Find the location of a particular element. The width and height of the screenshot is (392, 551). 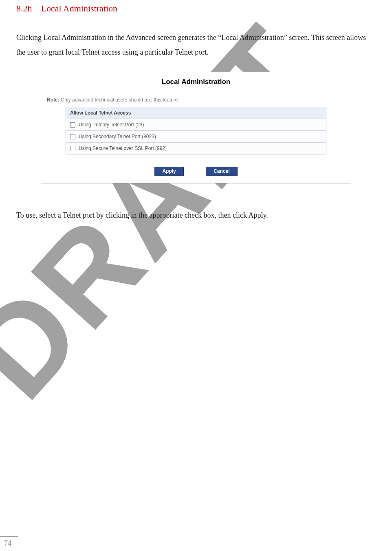

apply-button: Apply is located at coordinates (169, 171).